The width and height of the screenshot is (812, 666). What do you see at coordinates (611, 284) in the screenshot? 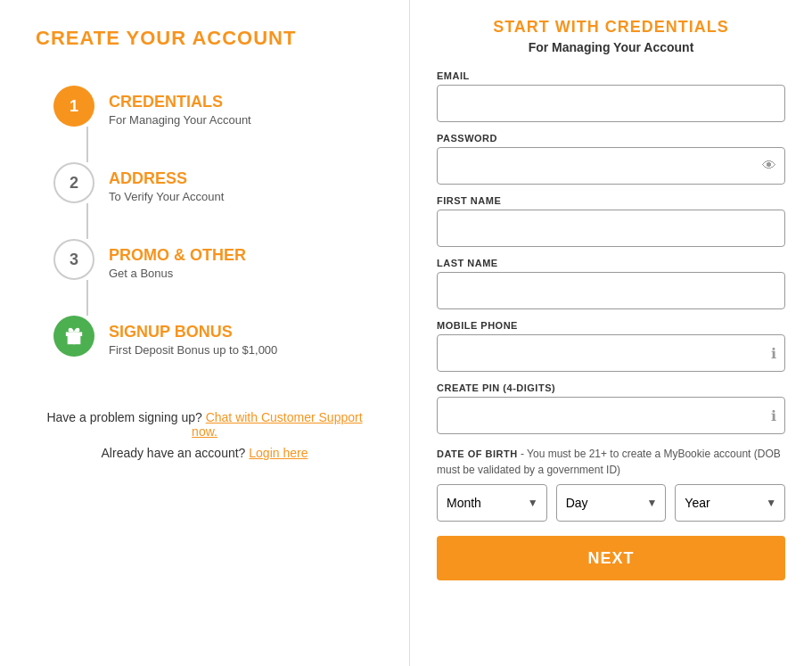
I see `last-name-group: LAST NAME` at bounding box center [611, 284].